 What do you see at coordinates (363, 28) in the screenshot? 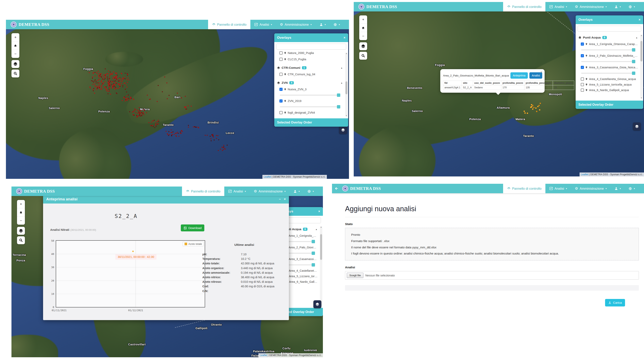
I see `home-button` at bounding box center [363, 28].